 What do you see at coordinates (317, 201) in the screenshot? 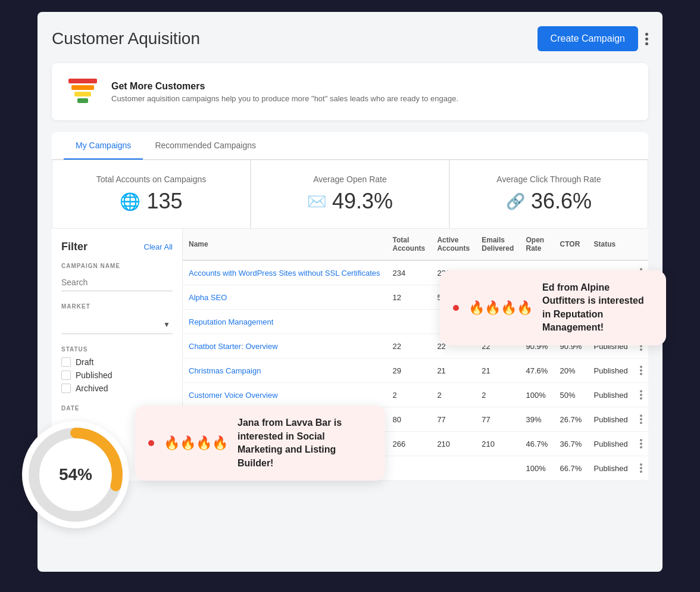
I see `mail-icon: ✉️` at bounding box center [317, 201].